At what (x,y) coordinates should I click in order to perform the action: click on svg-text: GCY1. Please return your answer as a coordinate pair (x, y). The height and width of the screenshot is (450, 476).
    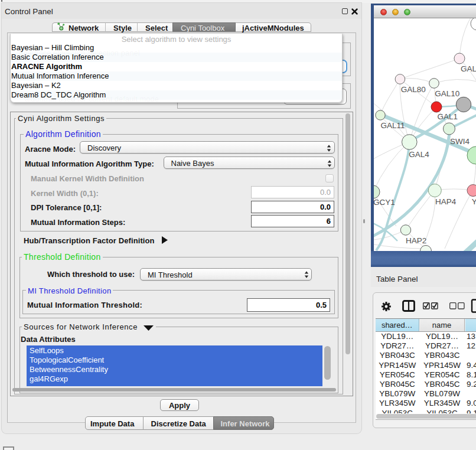
    Looking at the image, I should click on (384, 202).